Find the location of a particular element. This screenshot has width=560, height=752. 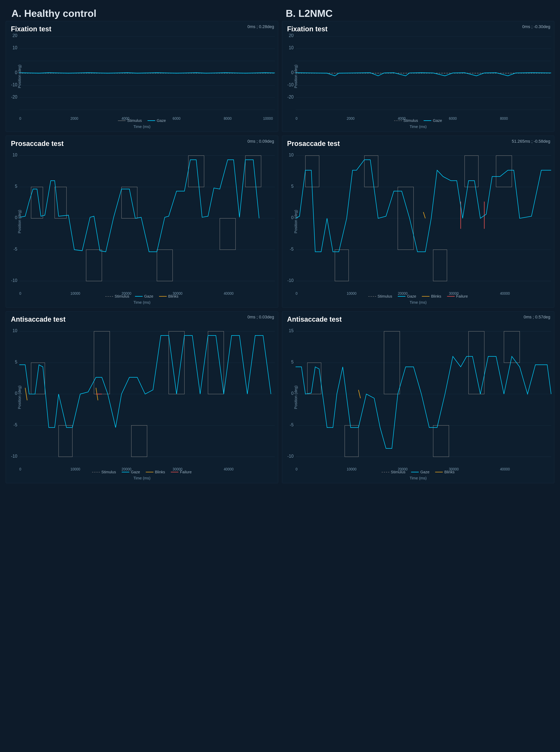

gaze-label: Gaze is located at coordinates (161, 121).